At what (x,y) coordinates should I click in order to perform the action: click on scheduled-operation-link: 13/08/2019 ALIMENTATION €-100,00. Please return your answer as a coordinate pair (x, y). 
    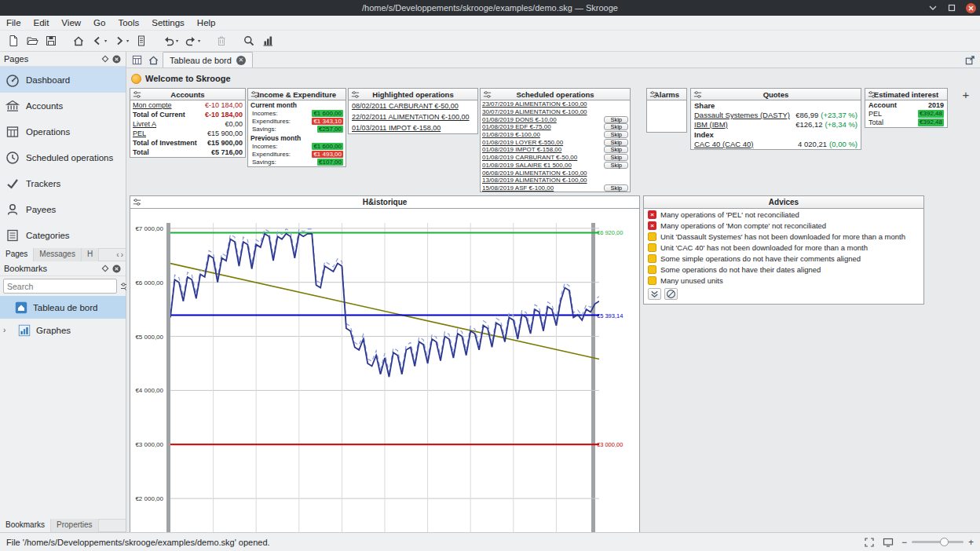
    Looking at the image, I should click on (535, 181).